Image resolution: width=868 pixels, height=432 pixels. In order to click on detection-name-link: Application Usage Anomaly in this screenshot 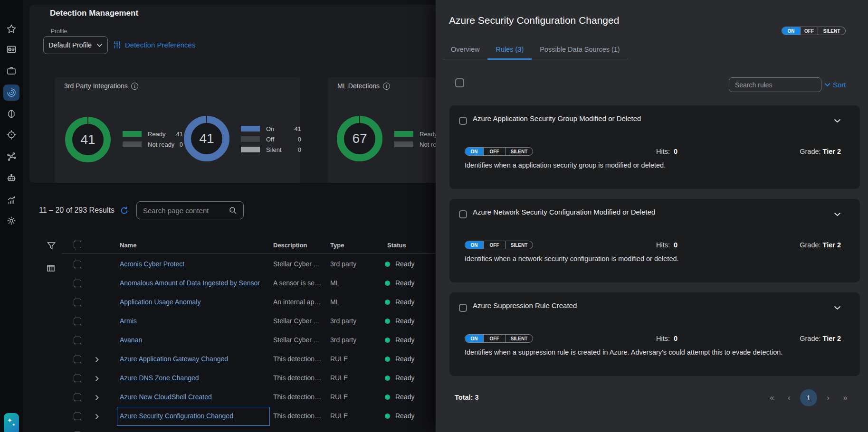, I will do `click(160, 302)`.